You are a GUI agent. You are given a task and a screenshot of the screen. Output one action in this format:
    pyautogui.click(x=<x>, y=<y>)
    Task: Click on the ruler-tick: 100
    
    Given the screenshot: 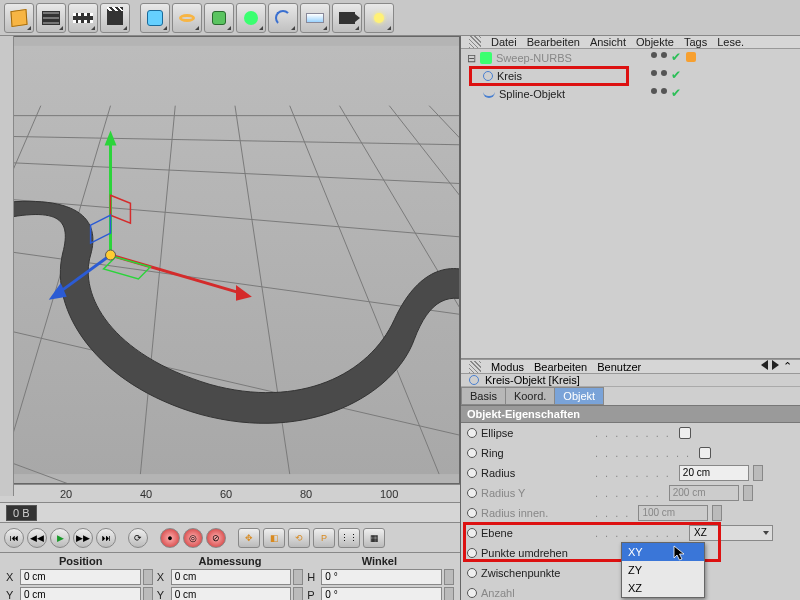 What is the action you would take?
    pyautogui.click(x=389, y=494)
    